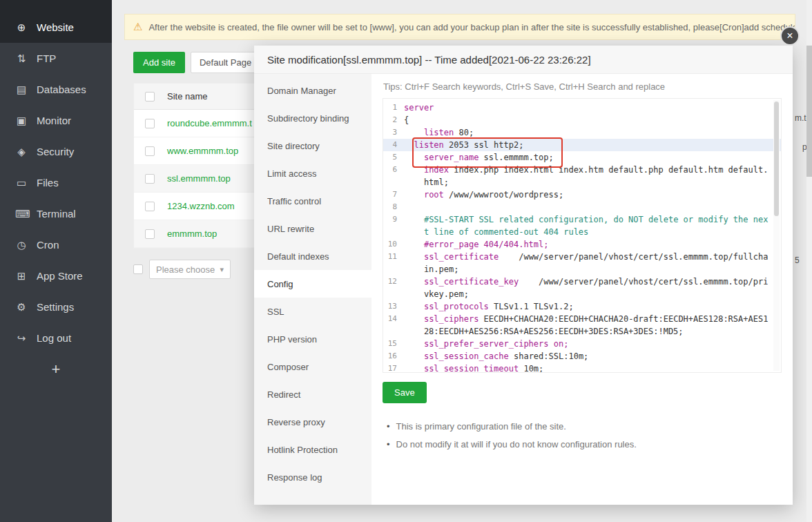 The width and height of the screenshot is (812, 522). I want to click on sidebar-item-label: FTP, so click(46, 58).